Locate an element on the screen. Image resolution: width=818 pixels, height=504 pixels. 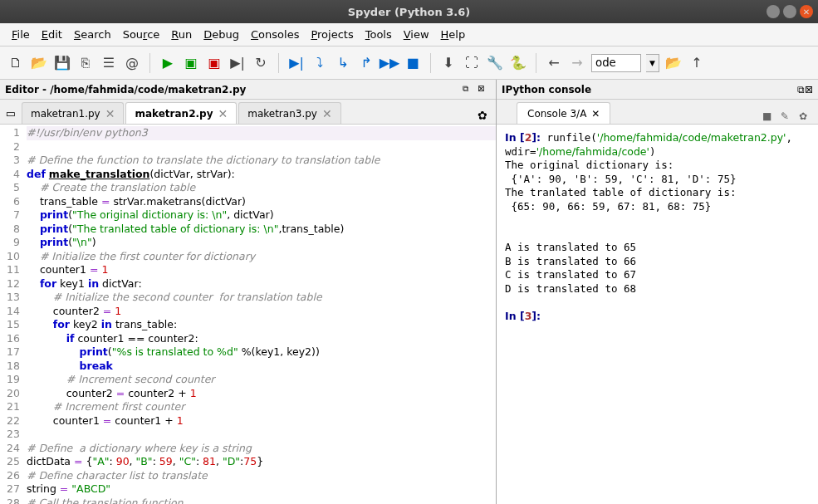
run-cell-icon: ▣ is located at coordinates (191, 63).